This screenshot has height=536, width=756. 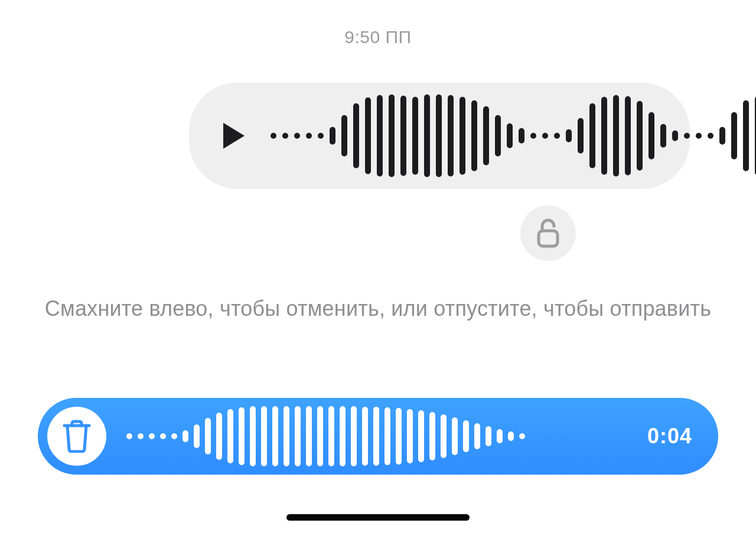 I want to click on voice-waveform, so click(x=513, y=136).